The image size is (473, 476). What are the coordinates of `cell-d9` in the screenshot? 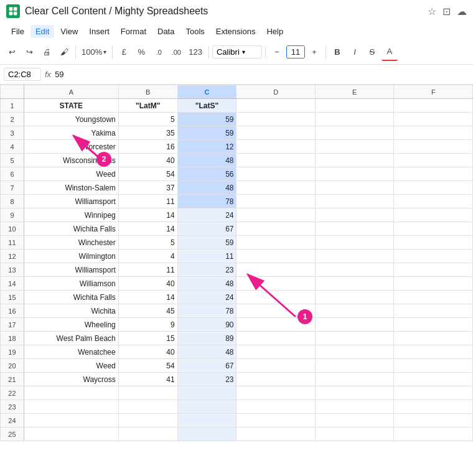 It's located at (276, 215).